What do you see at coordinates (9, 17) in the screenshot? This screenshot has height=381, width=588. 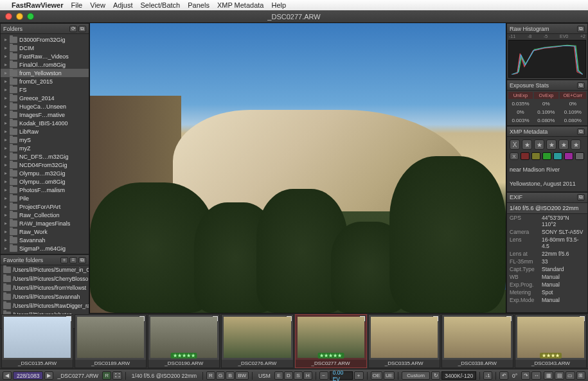 I see `window-close-button` at bounding box center [9, 17].